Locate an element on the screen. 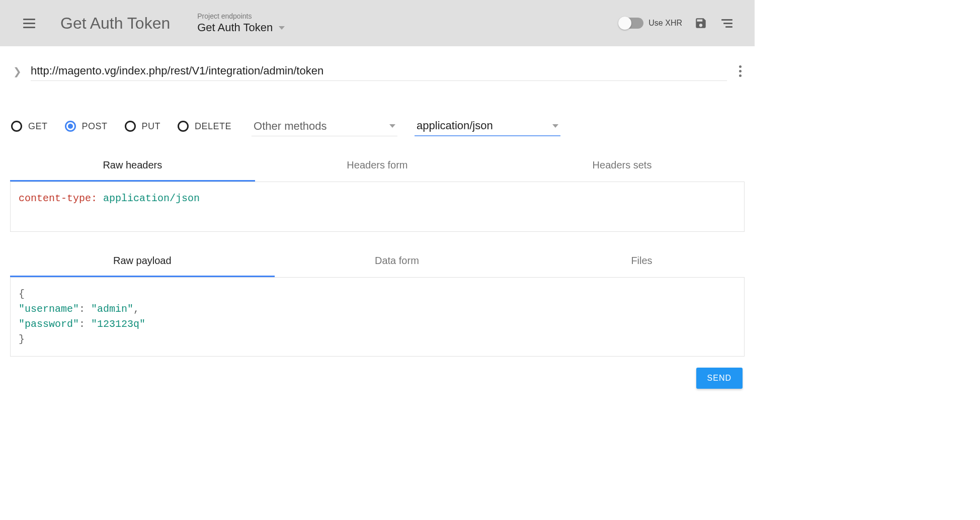 Image resolution: width=980 pixels, height=520 pixels. tab-data-form: Data form is located at coordinates (397, 262).